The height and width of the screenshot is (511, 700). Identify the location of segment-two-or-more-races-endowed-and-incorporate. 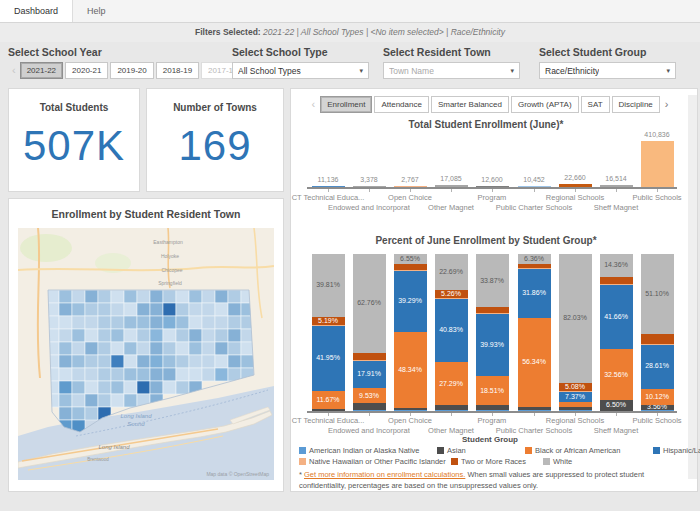
(370, 356).